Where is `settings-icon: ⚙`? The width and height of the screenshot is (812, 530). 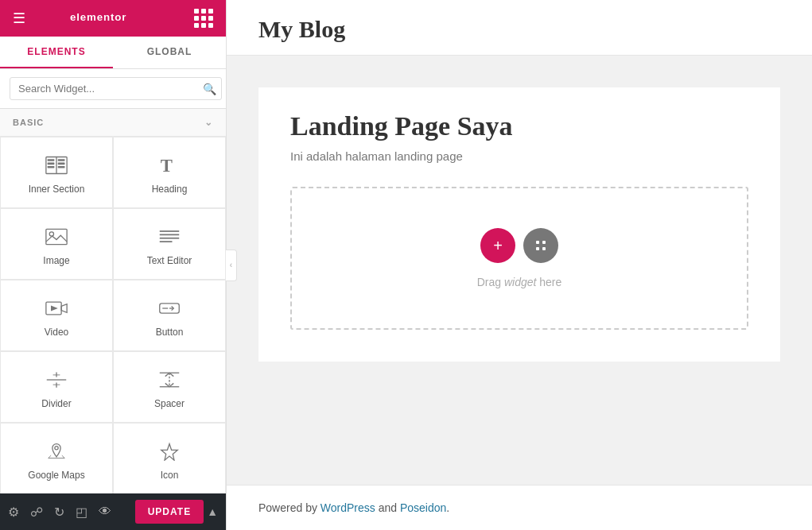
settings-icon: ⚙ is located at coordinates (14, 512).